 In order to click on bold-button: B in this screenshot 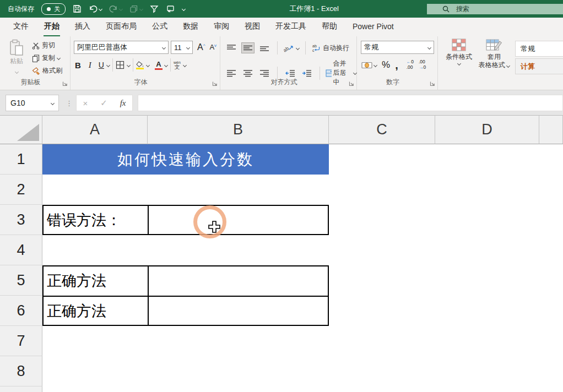, I will do `click(78, 65)`.